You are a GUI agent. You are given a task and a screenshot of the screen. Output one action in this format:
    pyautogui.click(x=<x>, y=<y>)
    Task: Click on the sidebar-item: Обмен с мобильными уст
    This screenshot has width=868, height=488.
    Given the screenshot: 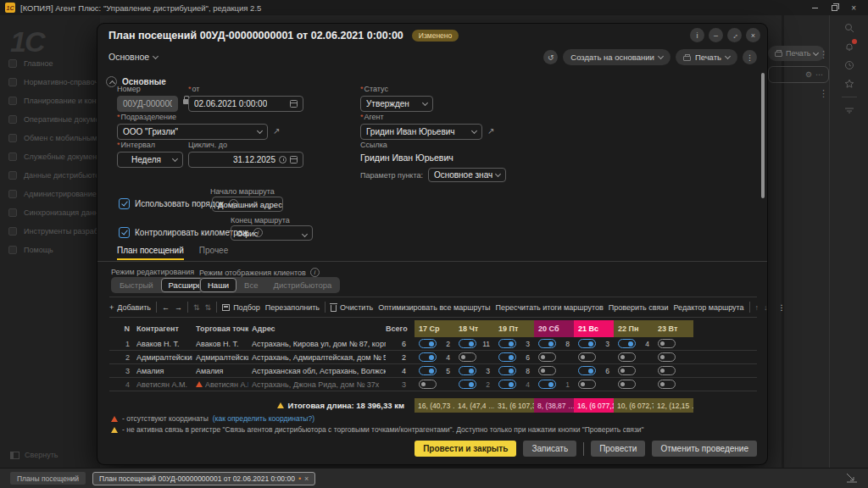 What is the action you would take?
    pyautogui.click(x=50, y=138)
    